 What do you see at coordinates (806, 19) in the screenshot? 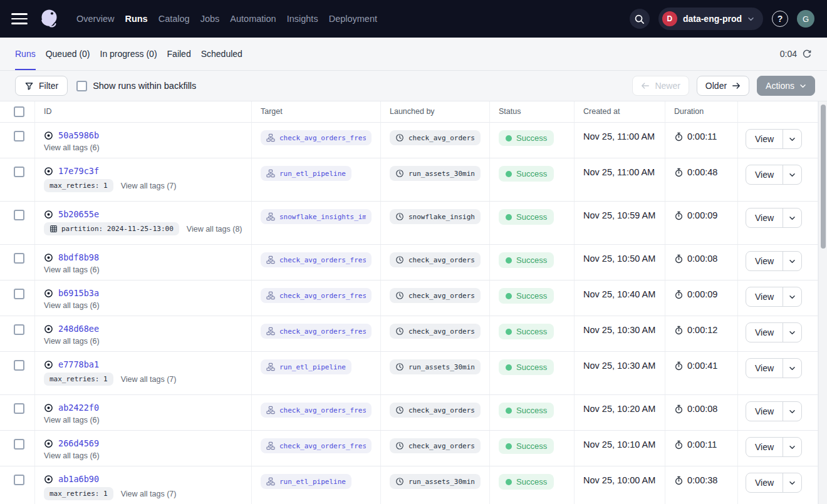
I see `user-avatar: G` at bounding box center [806, 19].